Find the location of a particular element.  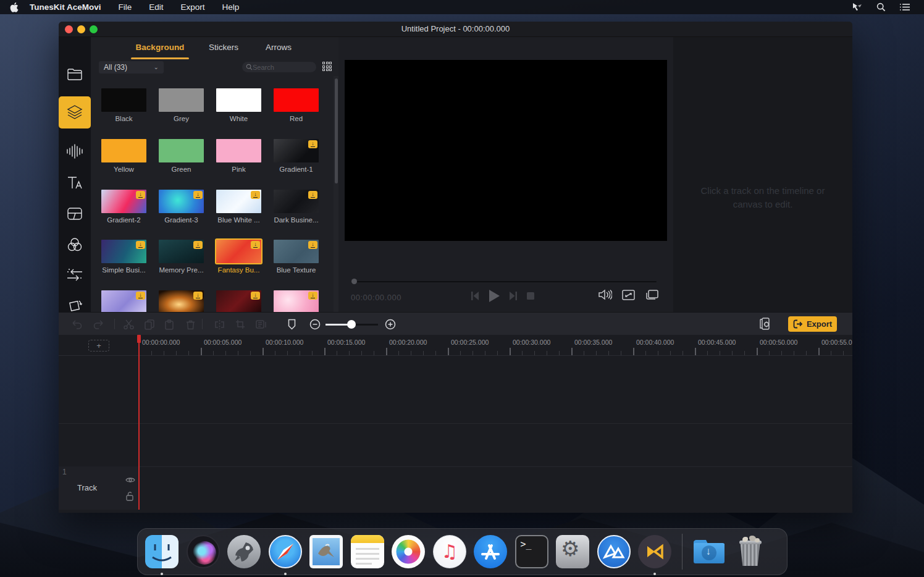

menu-item-edit: Edit is located at coordinates (156, 7).